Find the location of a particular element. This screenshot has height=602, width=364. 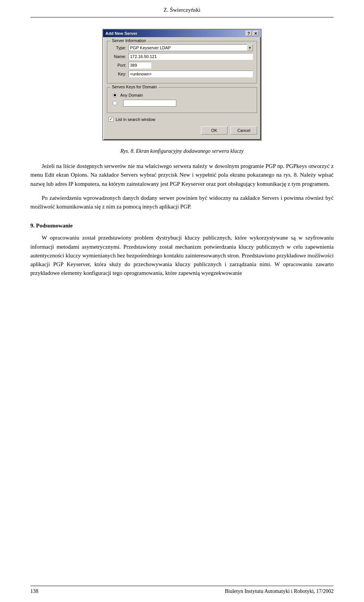

list-search-label: List in search window is located at coordinates (136, 119).